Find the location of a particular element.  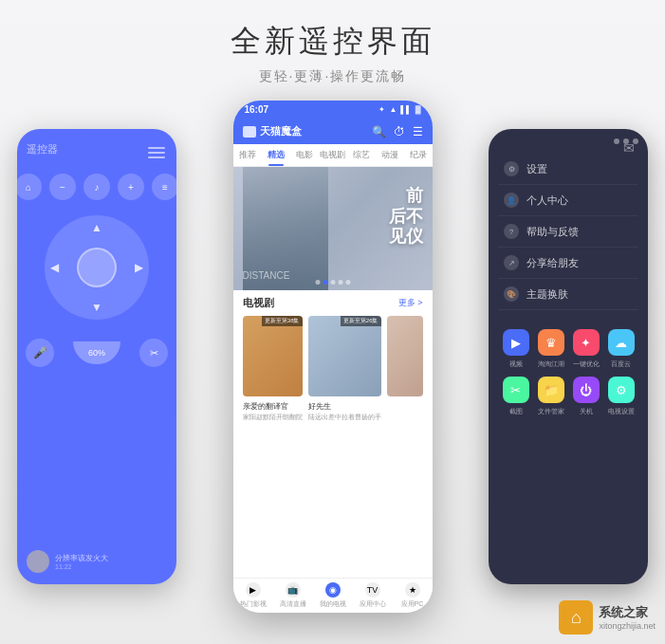

status-icons: ✦ ▲ ▌▌ ▓ is located at coordinates (399, 110).